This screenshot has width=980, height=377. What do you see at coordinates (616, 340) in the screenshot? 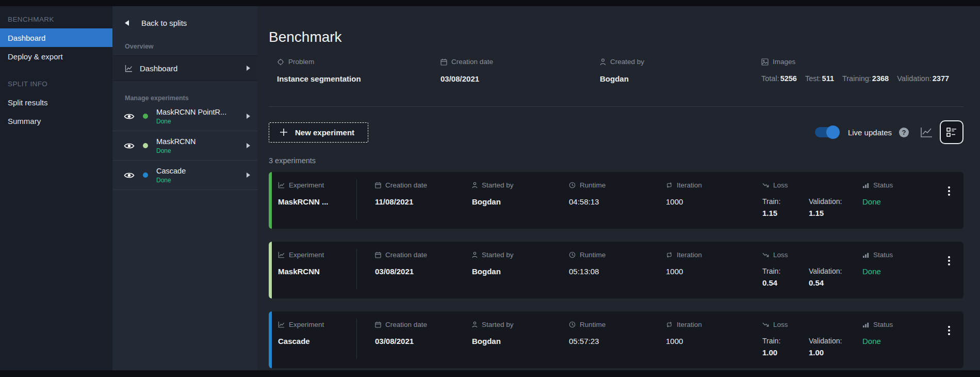
I see `experiment-card: Experiment Cascade Creation date 03/08/2…` at bounding box center [616, 340].